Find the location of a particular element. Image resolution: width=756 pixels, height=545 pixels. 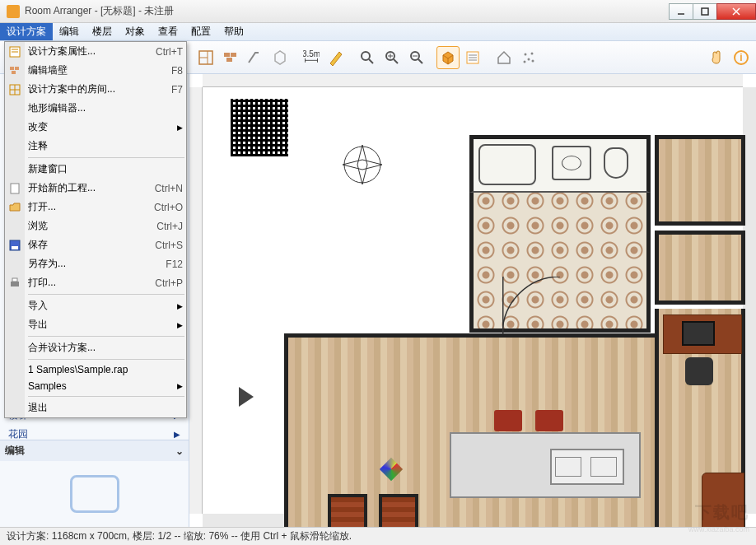

tool-list is located at coordinates (473, 58).